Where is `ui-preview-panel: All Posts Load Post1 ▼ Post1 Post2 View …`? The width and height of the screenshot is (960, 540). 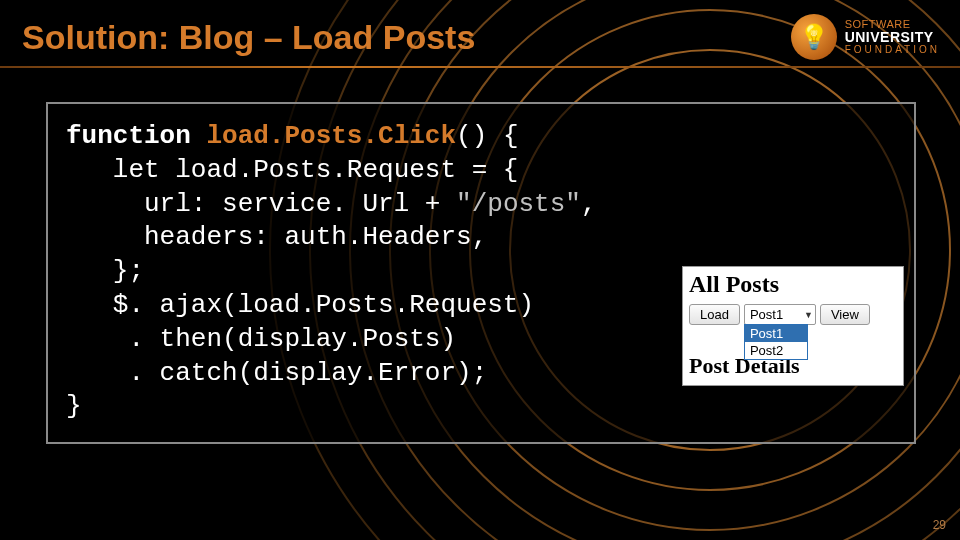
ui-preview-panel: All Posts Load Post1 ▼ Post1 Post2 View … is located at coordinates (793, 326).